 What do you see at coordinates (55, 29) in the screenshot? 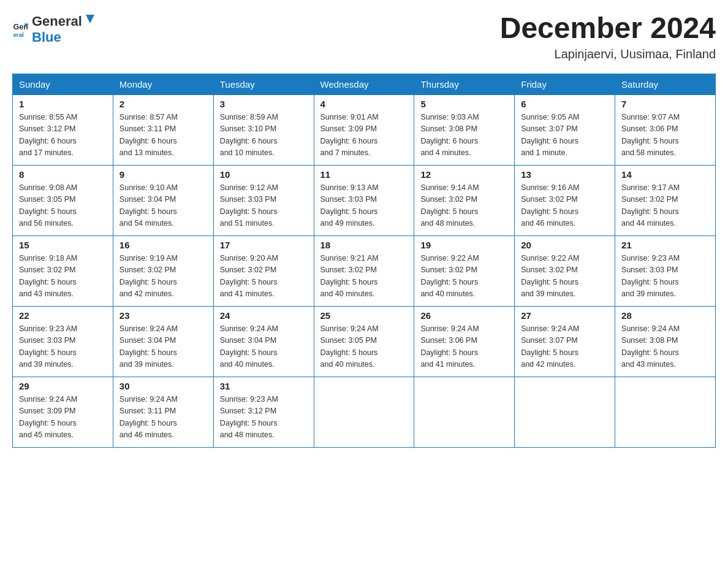
I see `logo: Gen eral General Blue` at bounding box center [55, 29].